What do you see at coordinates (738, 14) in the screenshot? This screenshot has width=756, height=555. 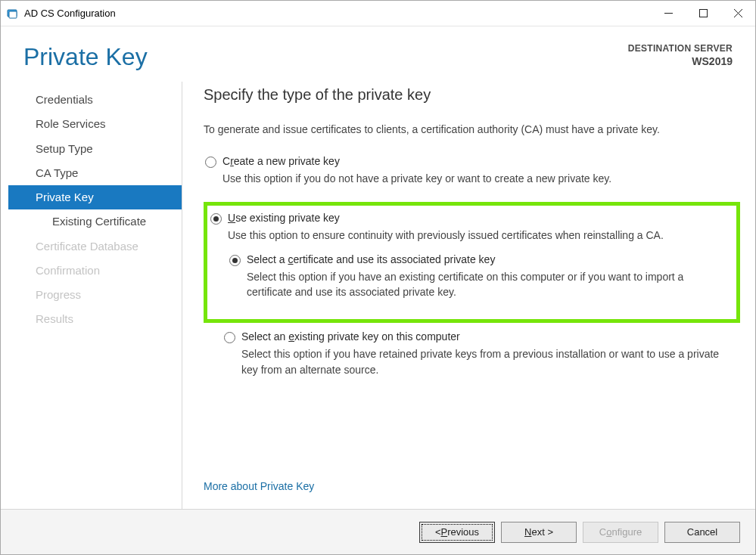 I see `close-button` at bounding box center [738, 14].